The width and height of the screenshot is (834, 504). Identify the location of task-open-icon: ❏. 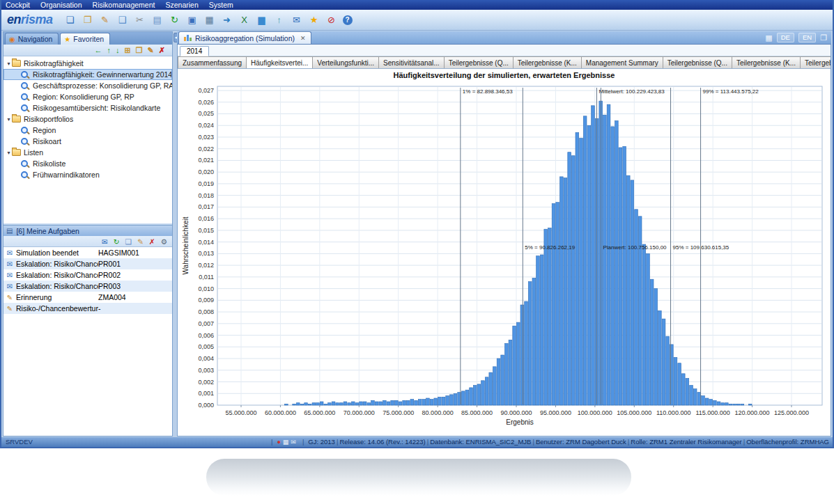
(128, 242).